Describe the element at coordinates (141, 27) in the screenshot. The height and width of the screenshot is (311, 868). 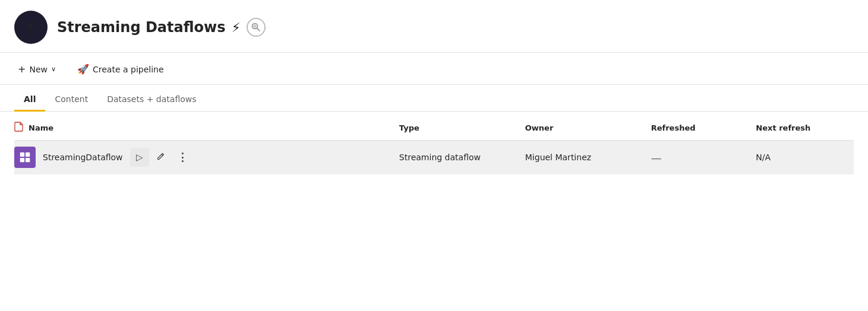
I see `page-title: Streaming Dataflows` at that location.